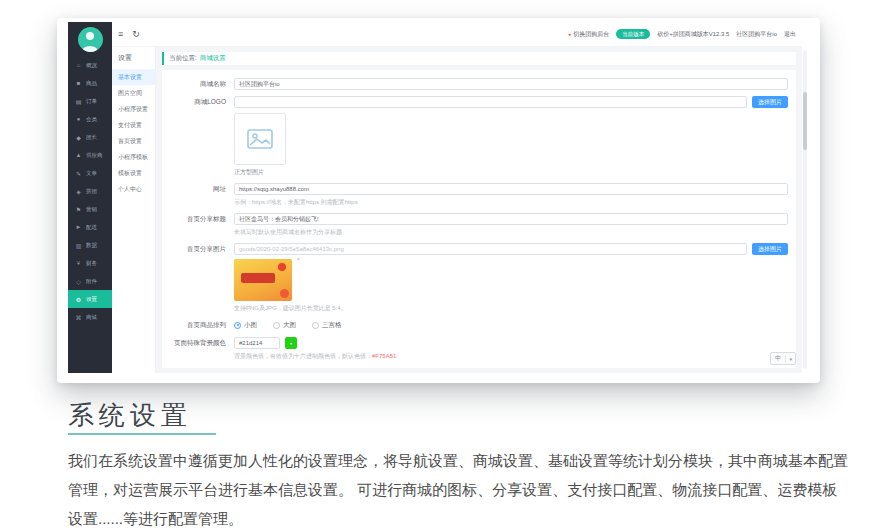  What do you see at coordinates (90, 198) in the screenshot?
I see `primary-sidebar: ⌂概况 ■商品 ▤订单 ●会员 ◆团长 ▲供应商 ✎文章 ◈拼团 ⚑营销 ►配送…` at bounding box center [90, 198].